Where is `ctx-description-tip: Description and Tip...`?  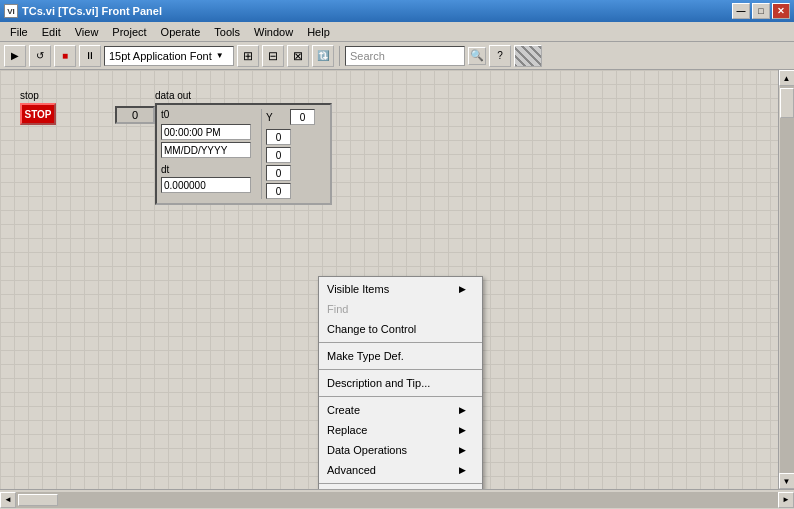
ctx-description-tip: Description and Tip... is located at coordinates (400, 383).